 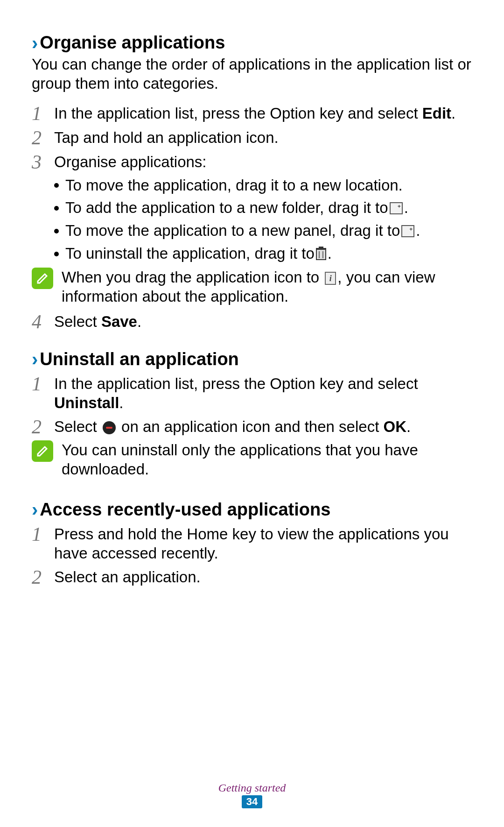 What do you see at coordinates (252, 113) in the screenshot?
I see `organise-step-1: 1 In the application list, press the Opt…` at bounding box center [252, 113].